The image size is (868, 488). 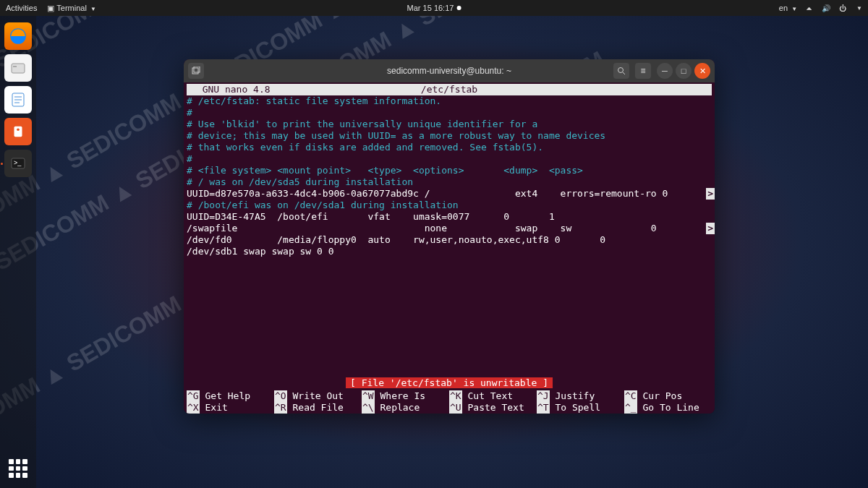 What do you see at coordinates (493, 408) in the screenshot?
I see `nano-shortcut: ^U Paste Text` at bounding box center [493, 408].